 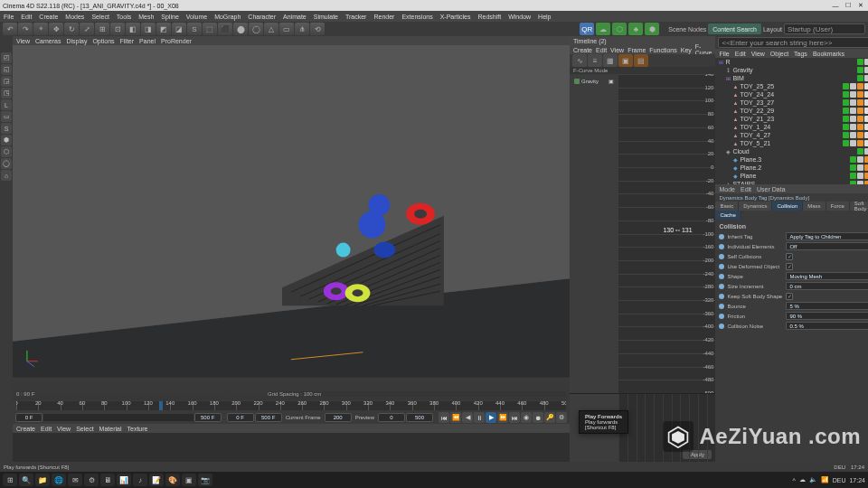 What do you see at coordinates (326, 16) in the screenshot?
I see `menubar-item-12: Simulate` at bounding box center [326, 16].